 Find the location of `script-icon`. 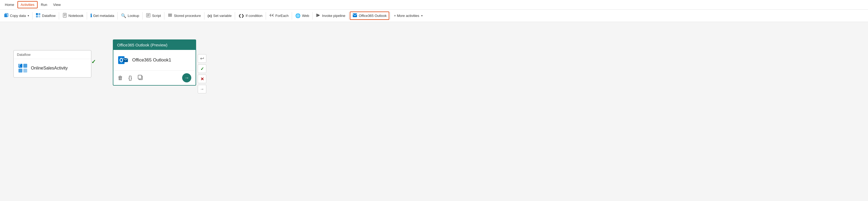

script-icon is located at coordinates (148, 15).